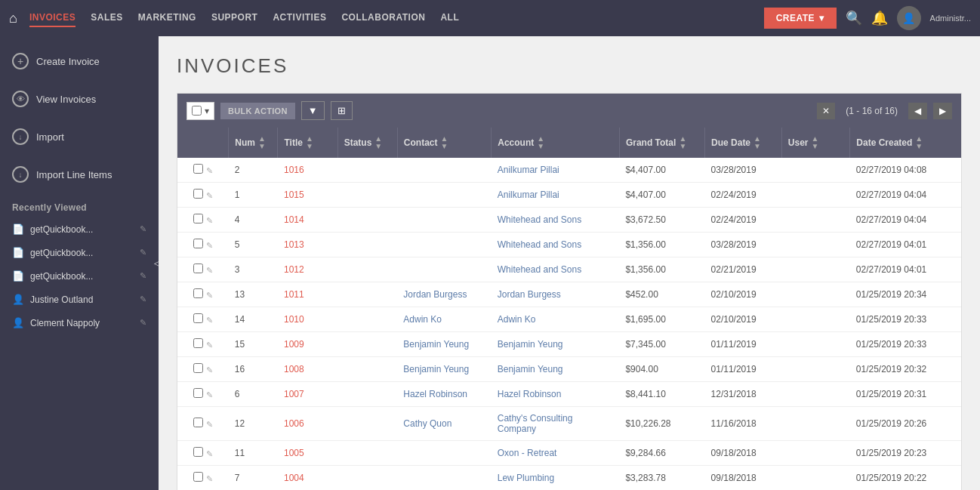 The width and height of the screenshot is (980, 490). Describe the element at coordinates (880, 18) in the screenshot. I see `notification-icon: 🔔` at that location.